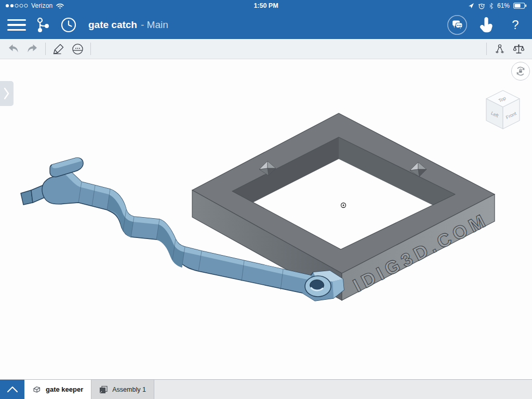 The image size is (532, 399). I want to click on comments-button, so click(457, 25).